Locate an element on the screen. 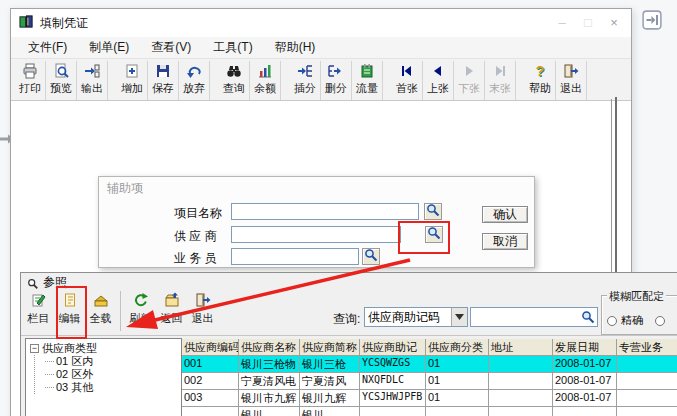  menu-item-make: 制单(E) is located at coordinates (109, 48).